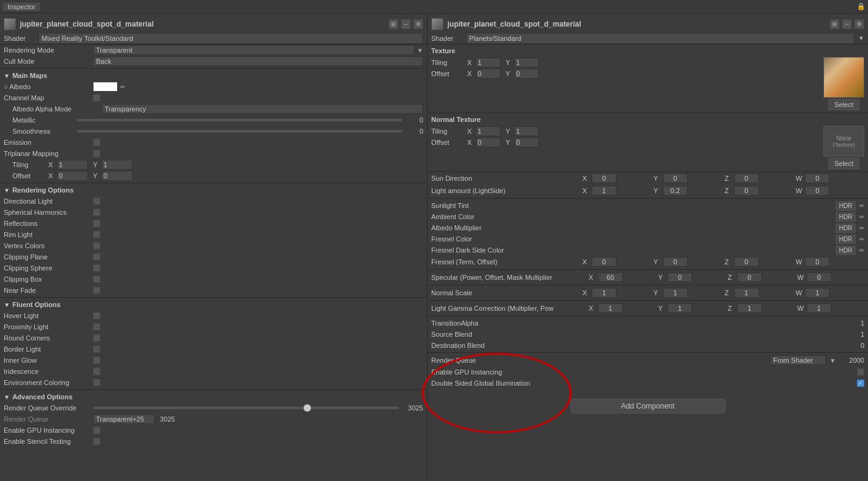 This screenshot has width=868, height=481. I want to click on spherical-harmonics-checkbox, so click(97, 212).